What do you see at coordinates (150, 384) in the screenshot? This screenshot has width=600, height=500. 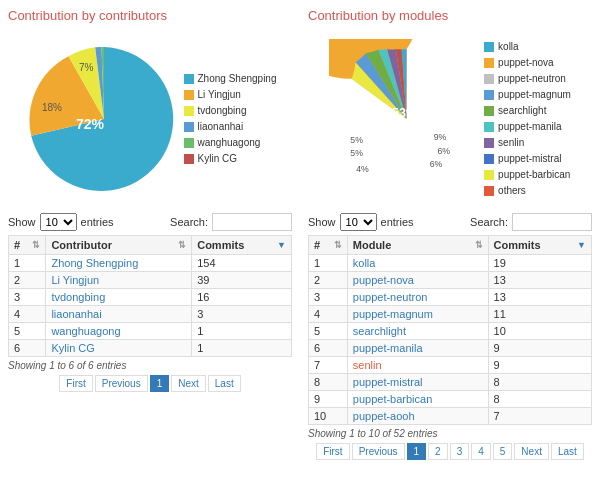 I see `left-pagination: FirstPrevious1NextLast` at bounding box center [150, 384].